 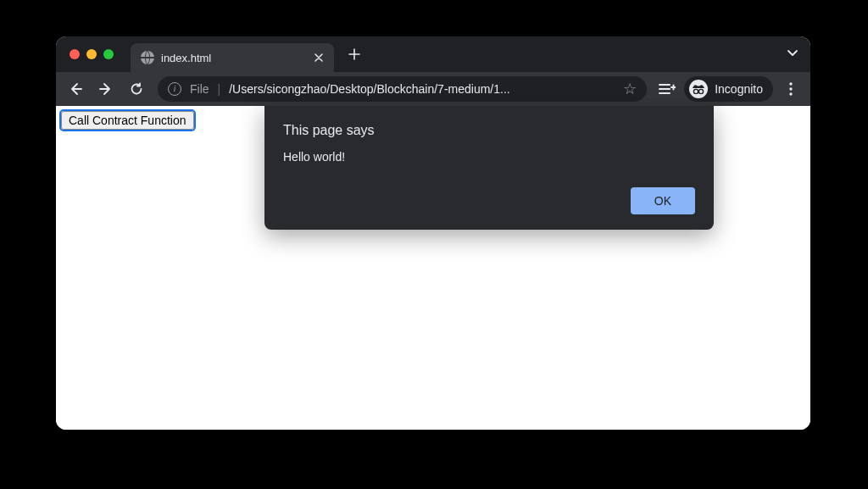 I want to click on incognito-label: Incognito, so click(x=739, y=89).